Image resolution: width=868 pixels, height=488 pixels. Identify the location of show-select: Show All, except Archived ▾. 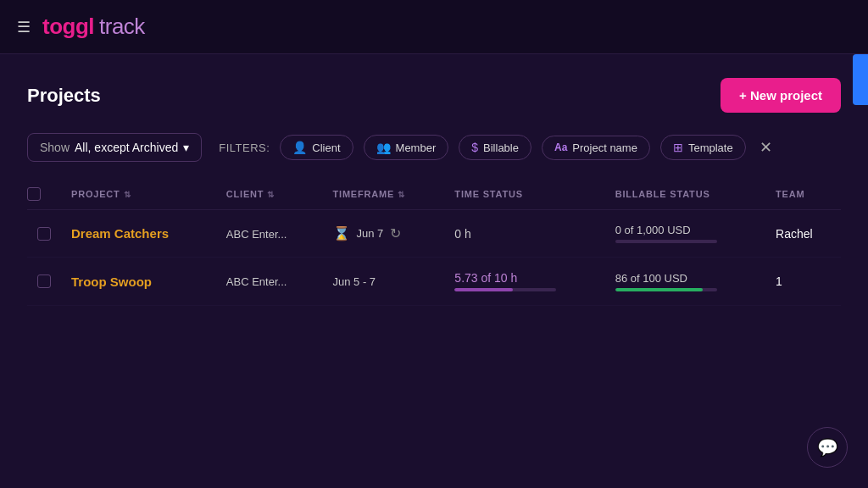
(114, 147).